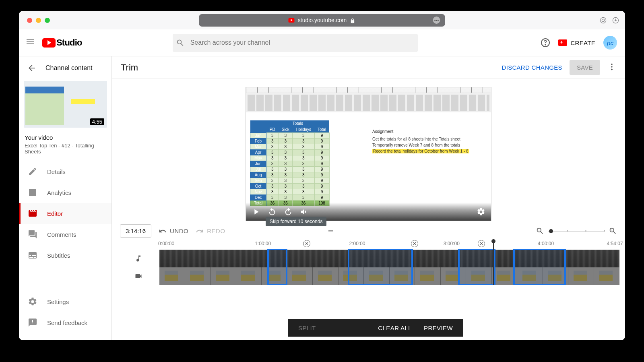  Describe the element at coordinates (291, 20) in the screenshot. I see `youtube-favicon-icon` at that location.